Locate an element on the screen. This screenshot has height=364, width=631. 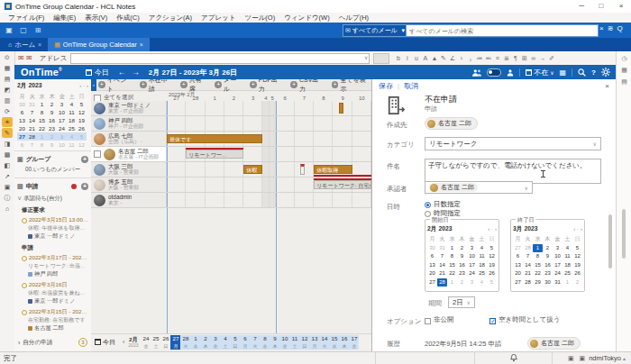
table-row: 博多 五郎大阪 - 営業部リモートワーク: 自宅か… is located at coordinates (231, 186).